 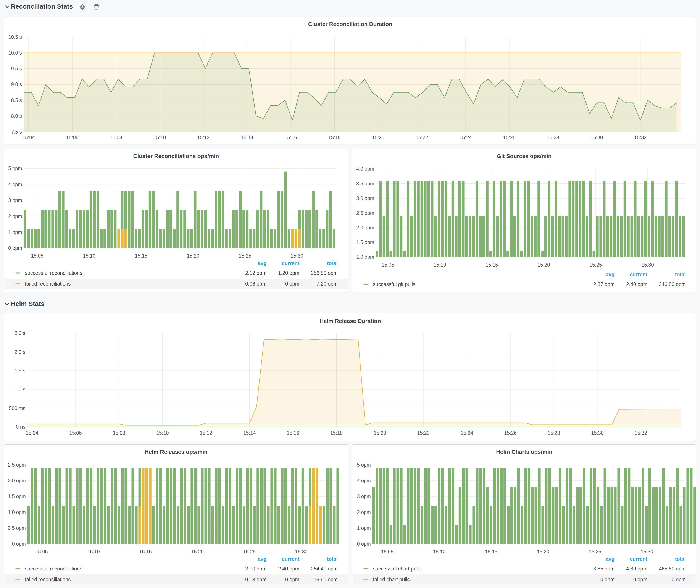 What do you see at coordinates (17, 132) in the screenshot?
I see `svg-text: 7.5 s` at bounding box center [17, 132].